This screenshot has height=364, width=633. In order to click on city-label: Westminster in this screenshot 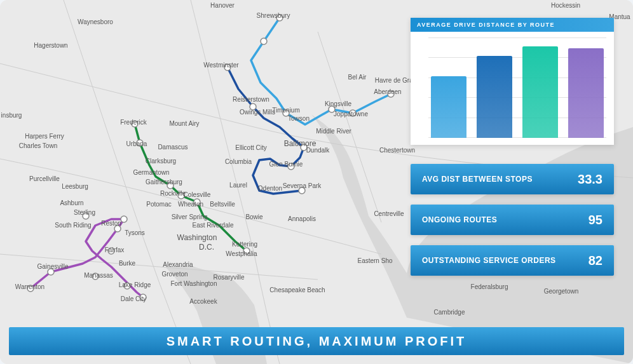, I will do `click(221, 65)`.